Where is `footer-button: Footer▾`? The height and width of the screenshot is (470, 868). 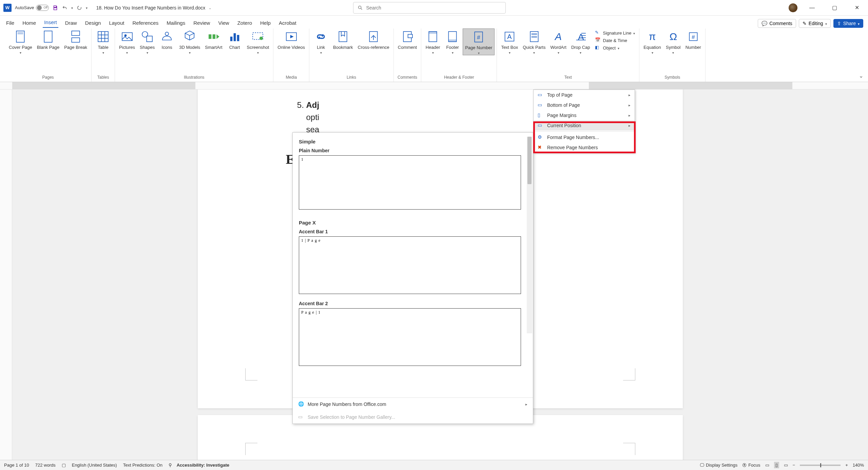 footer-button: Footer▾ is located at coordinates (452, 41).